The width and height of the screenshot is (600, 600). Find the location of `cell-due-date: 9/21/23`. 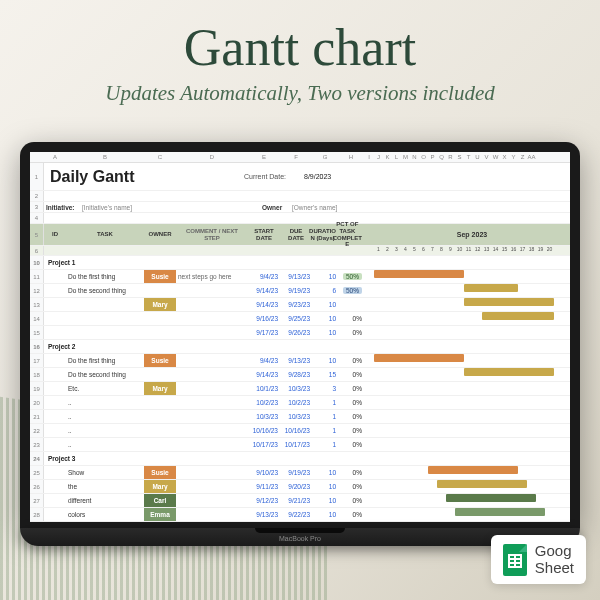

cell-due-date: 9/21/23 is located at coordinates (296, 500).